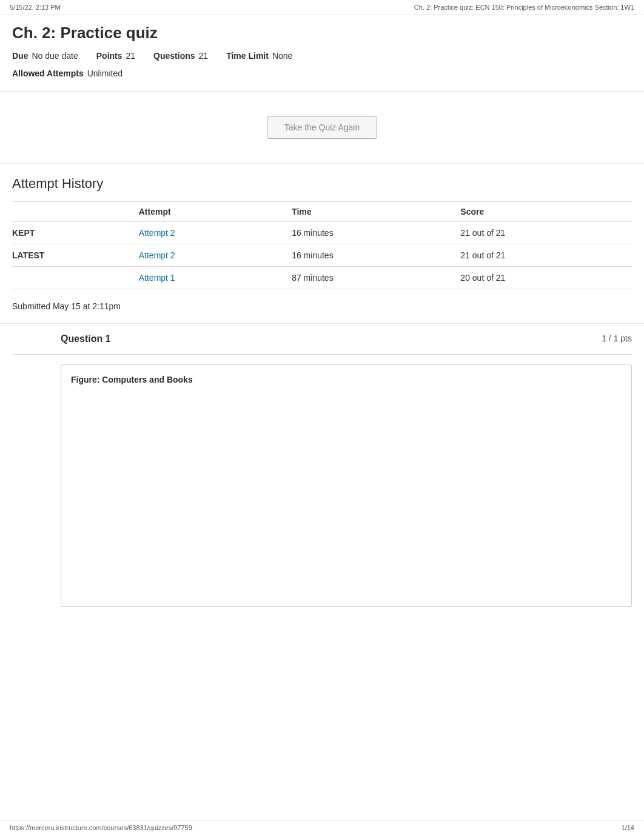 This screenshot has width=644, height=835. Describe the element at coordinates (322, 127) in the screenshot. I see `quiz-action-area: Take the Quiz Again` at that location.